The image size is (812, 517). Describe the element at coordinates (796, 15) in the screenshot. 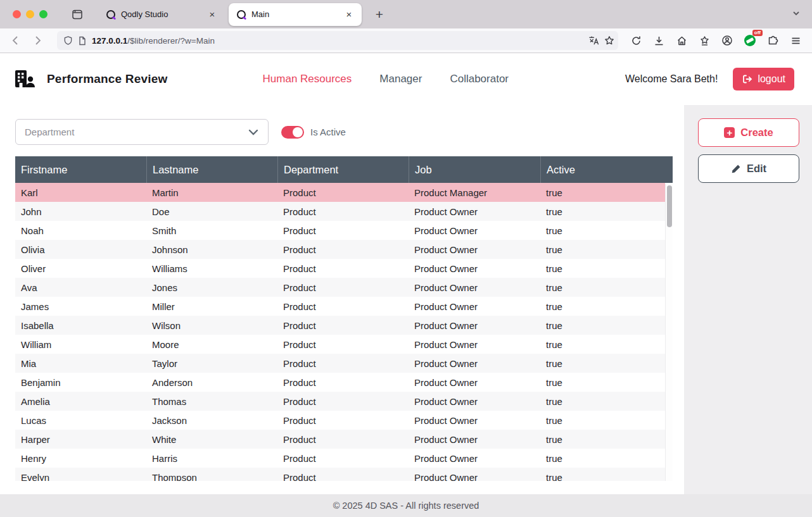

I see `list-all-tabs-chevron-icon` at that location.